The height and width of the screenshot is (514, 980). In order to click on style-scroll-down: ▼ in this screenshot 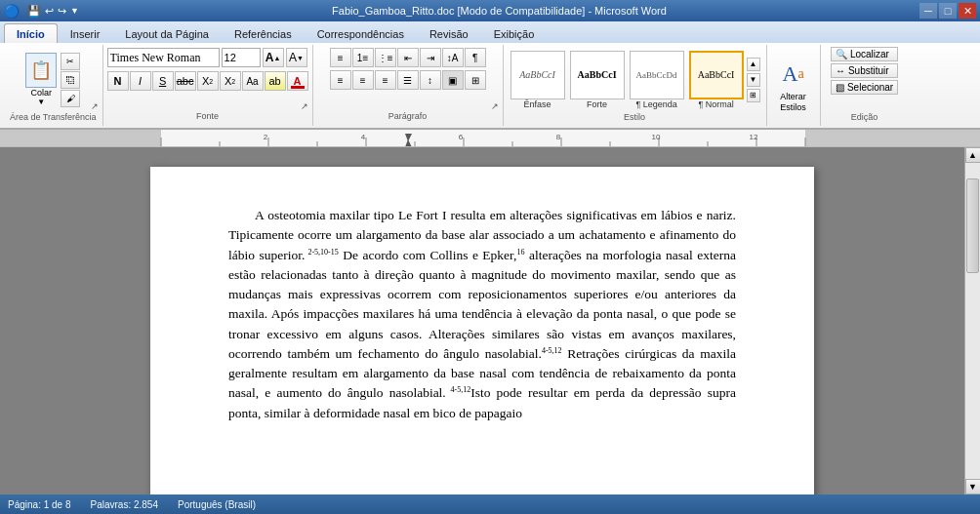, I will do `click(754, 80)`.